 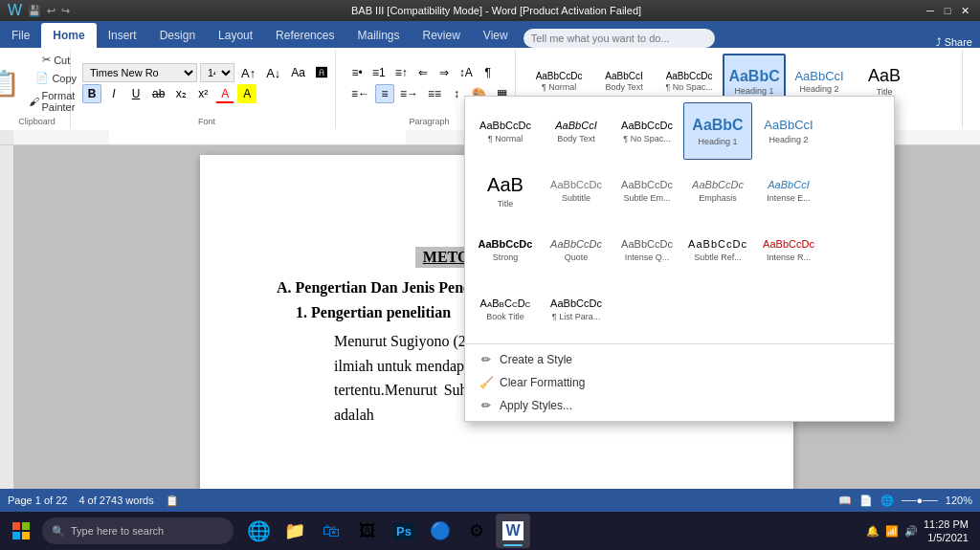 What do you see at coordinates (378, 35) in the screenshot?
I see `tab-mailings: Mailings` at bounding box center [378, 35].